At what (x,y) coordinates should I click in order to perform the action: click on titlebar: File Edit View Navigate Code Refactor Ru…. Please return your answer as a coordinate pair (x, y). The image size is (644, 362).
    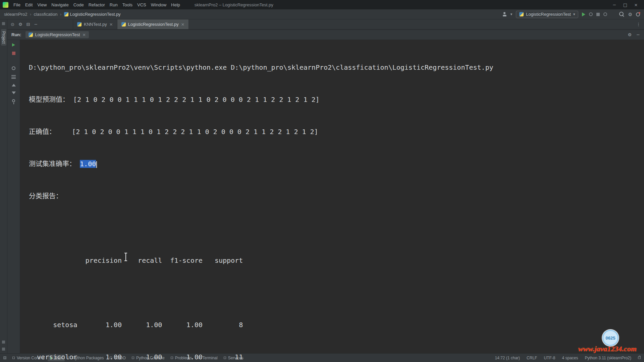
    Looking at the image, I should click on (322, 5).